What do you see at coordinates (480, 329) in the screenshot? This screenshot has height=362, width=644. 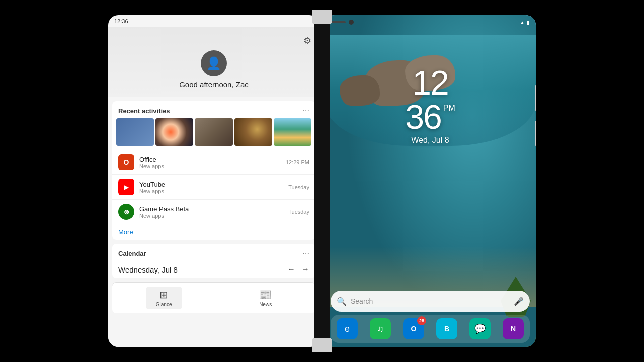 I see `dock-messages: 💬` at bounding box center [480, 329].